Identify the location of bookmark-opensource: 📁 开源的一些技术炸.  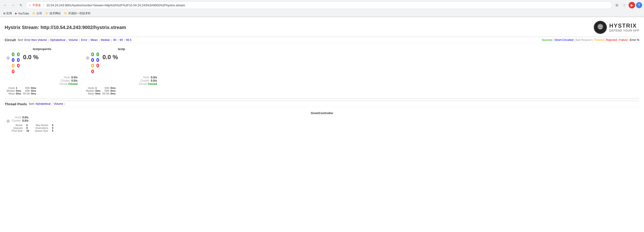
(77, 14).